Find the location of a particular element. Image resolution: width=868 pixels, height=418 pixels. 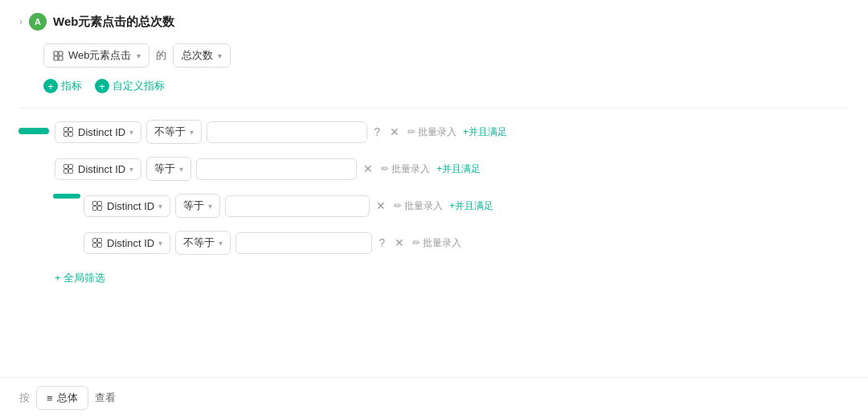

operator-dropdown-icon-2: ▾ is located at coordinates (182, 169).